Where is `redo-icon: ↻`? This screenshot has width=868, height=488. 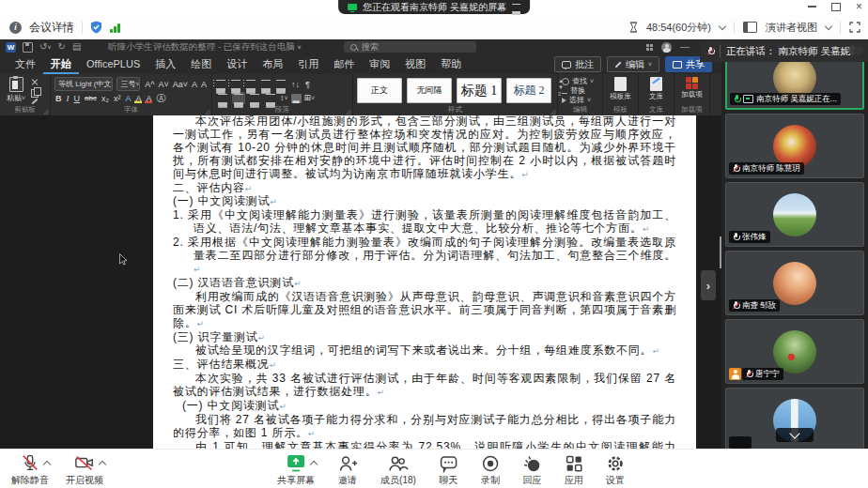
redo-icon: ↻ is located at coordinates (61, 47).